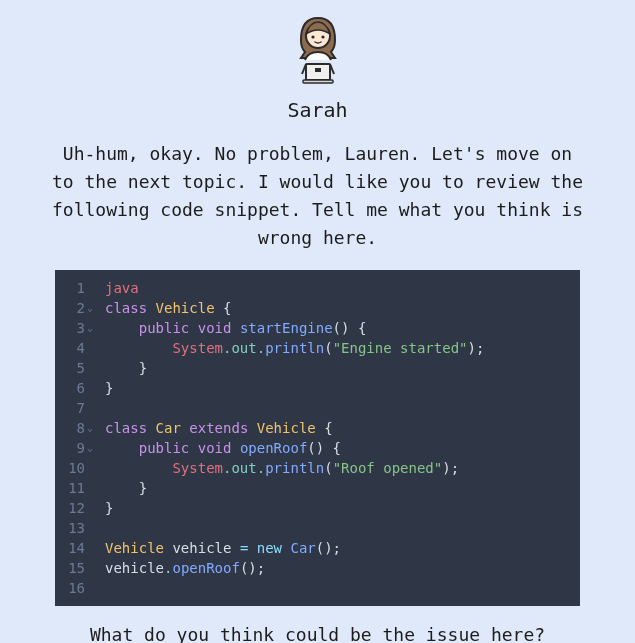  Describe the element at coordinates (318, 548) in the screenshot. I see `code-line: 14Vehicle vehicle = new Car();` at that location.